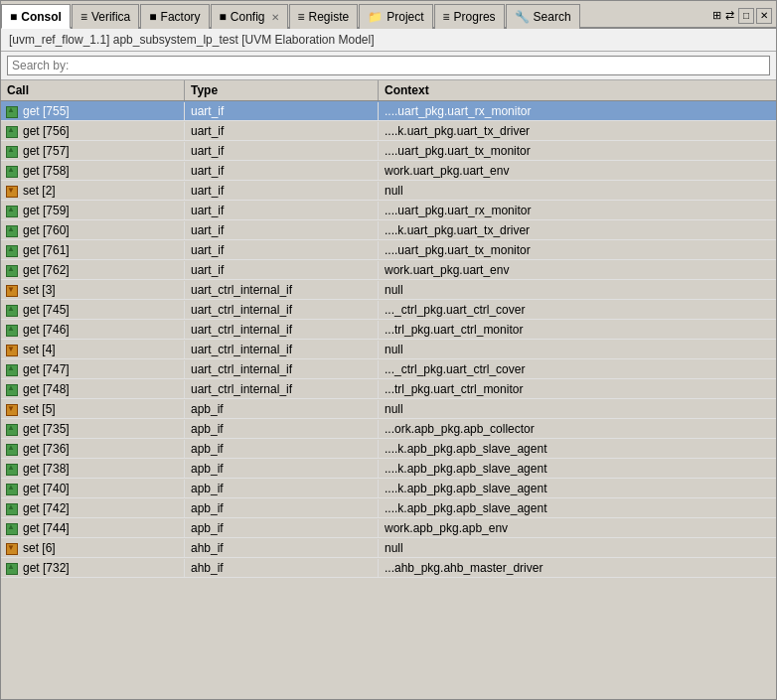 The width and height of the screenshot is (777, 700). I want to click on table-row: get [736]apb_if....k.apb_pkg.apb_slave_a…, so click(388, 449).